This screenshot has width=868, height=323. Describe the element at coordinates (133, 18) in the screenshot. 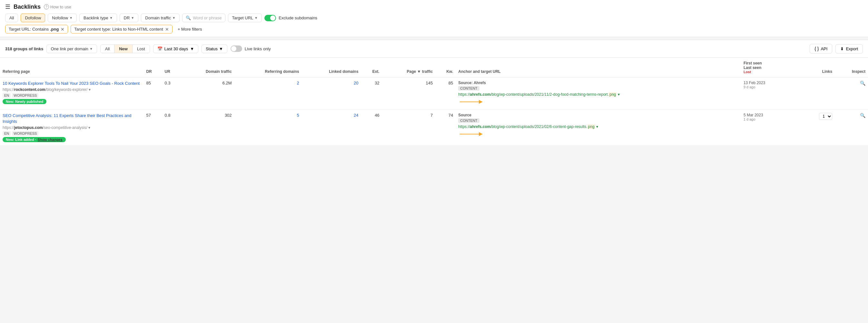

I see `dr-caret: ▼` at that location.